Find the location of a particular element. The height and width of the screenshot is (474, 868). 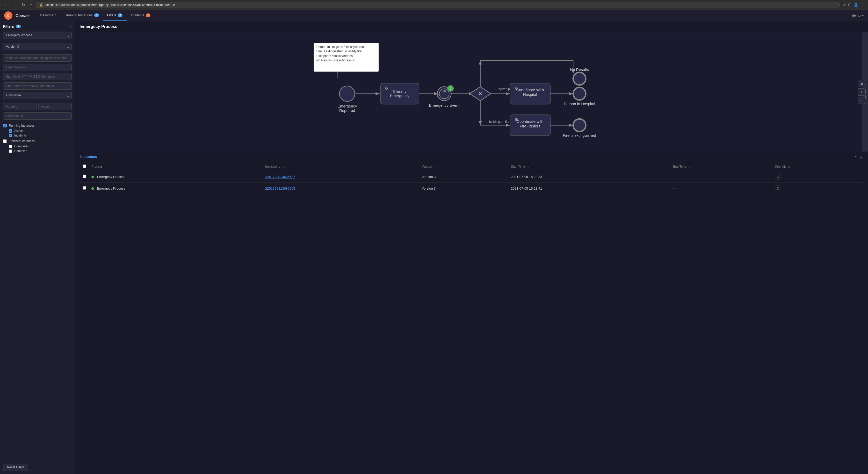

row2-instance-link: 2251799813685653 is located at coordinates (280, 188).